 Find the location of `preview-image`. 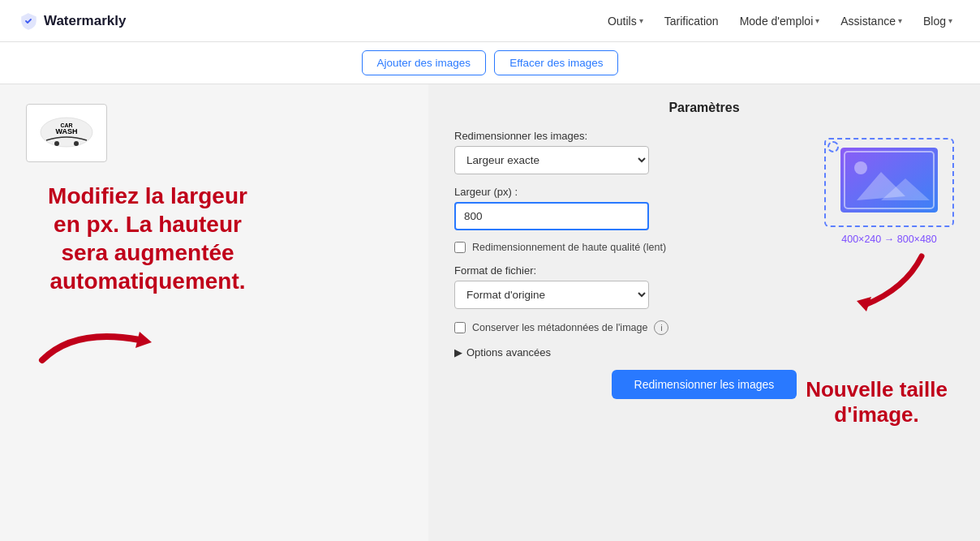

preview-image is located at coordinates (889, 182).